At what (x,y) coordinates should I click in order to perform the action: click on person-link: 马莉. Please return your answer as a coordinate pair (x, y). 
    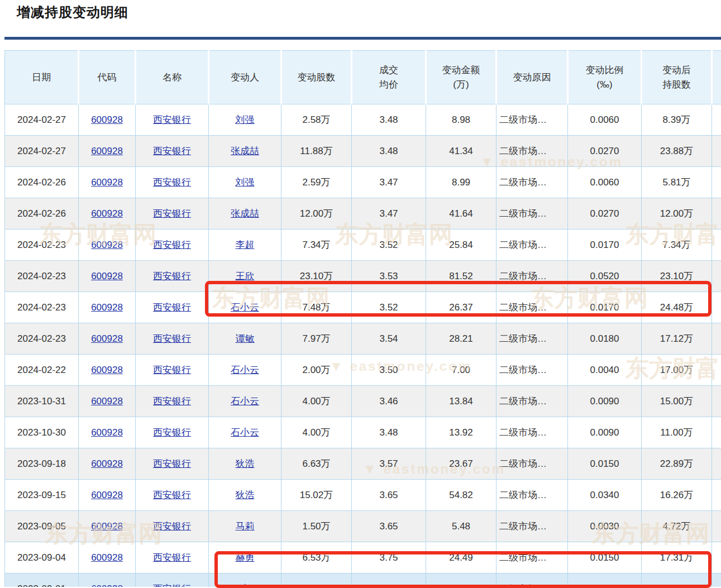
    Looking at the image, I should click on (245, 526).